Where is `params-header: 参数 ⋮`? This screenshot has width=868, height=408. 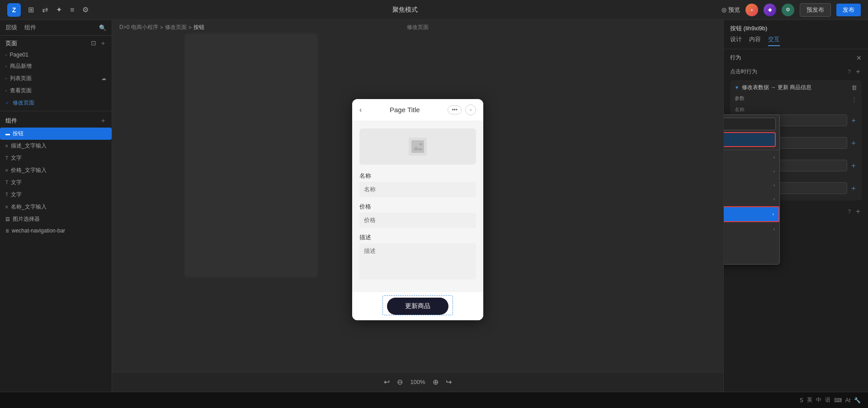 params-header: 参数 ⋮ is located at coordinates (796, 100).